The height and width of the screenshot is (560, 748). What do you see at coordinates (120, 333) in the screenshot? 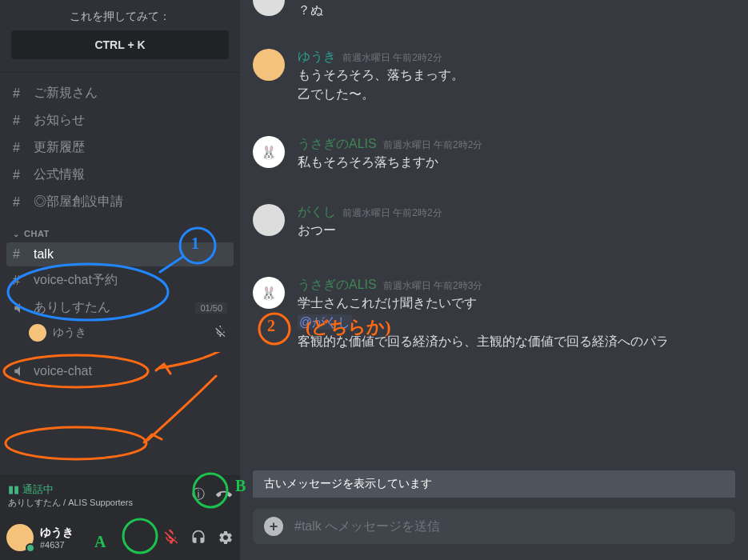
I see `voice-user-yuki: ゆうき` at bounding box center [120, 333].